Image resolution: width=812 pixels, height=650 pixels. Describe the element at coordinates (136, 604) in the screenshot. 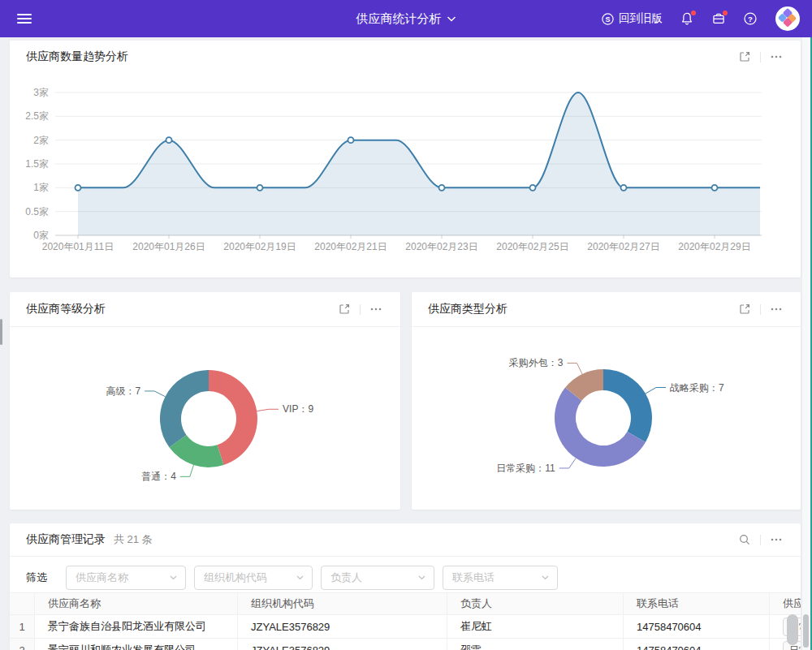

I see `table-header-cell: 供应商名称` at that location.